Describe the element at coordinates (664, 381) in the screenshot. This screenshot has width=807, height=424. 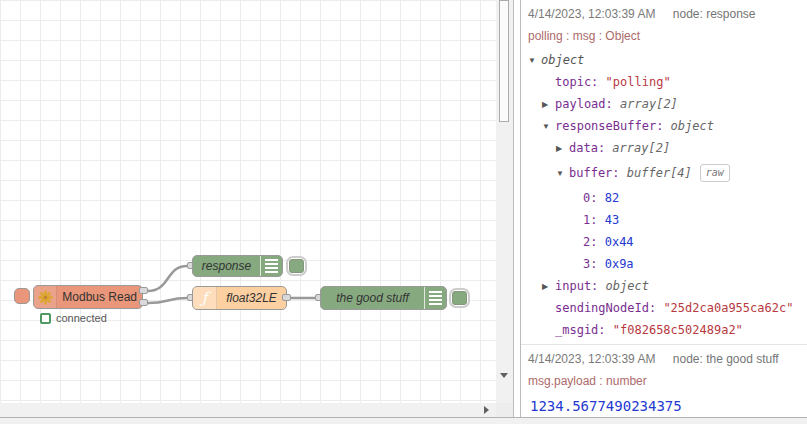
I see `message-topic: msg.payload : number` at that location.